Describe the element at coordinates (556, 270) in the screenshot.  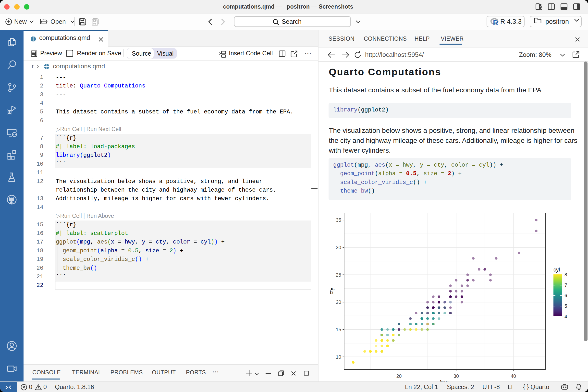
I see `svg-text: cyl` at that location.